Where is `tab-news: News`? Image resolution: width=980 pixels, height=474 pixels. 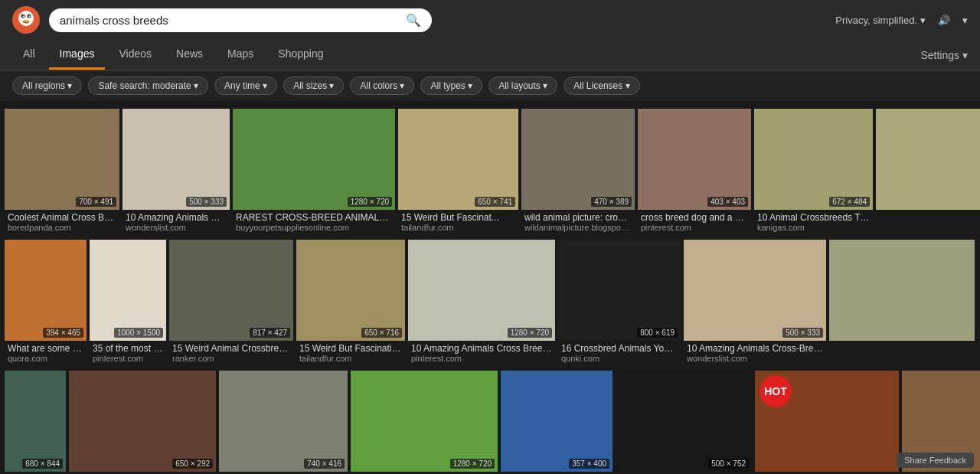
tab-news: News is located at coordinates (190, 55).